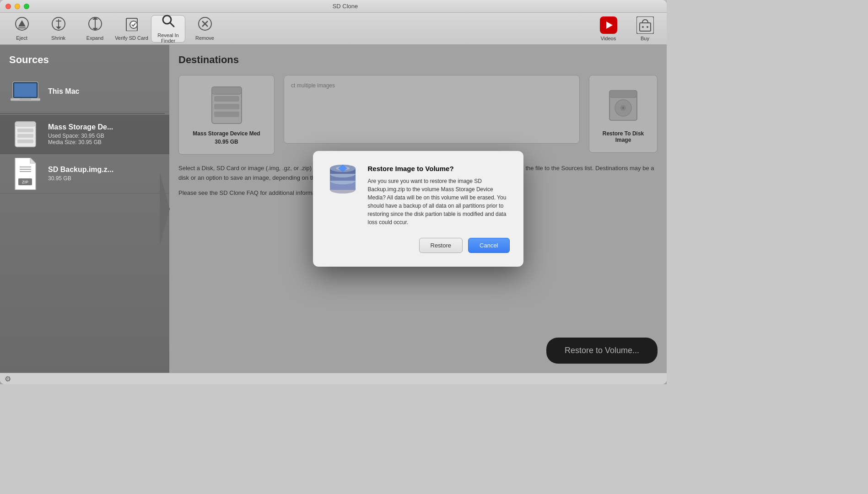 Image resolution: width=868 pixels, height=494 pixels. What do you see at coordinates (333, 379) in the screenshot?
I see `statusbar: ⚙` at bounding box center [333, 379].